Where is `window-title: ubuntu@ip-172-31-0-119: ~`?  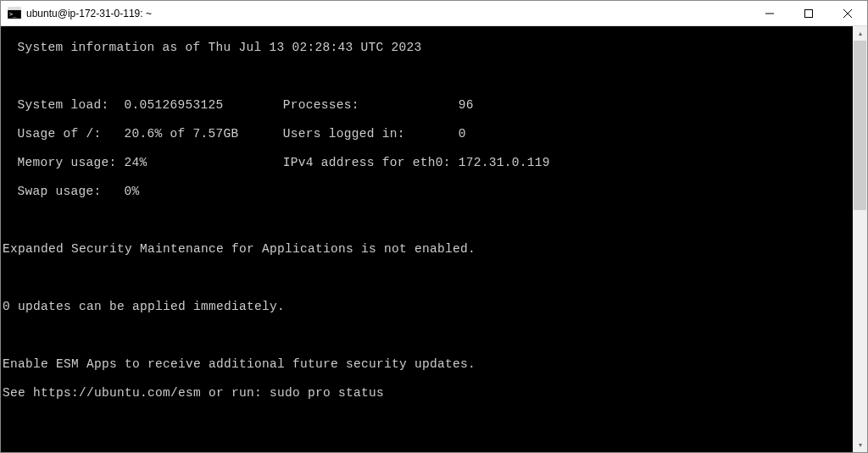 window-title: ubuntu@ip-172-31-0-119: ~ is located at coordinates (388, 14).